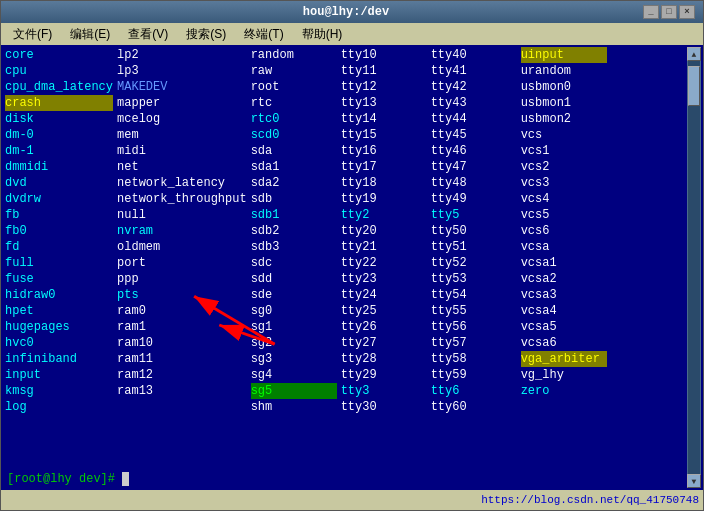 The image size is (704, 511). I want to click on maximize-button: □, so click(669, 12).